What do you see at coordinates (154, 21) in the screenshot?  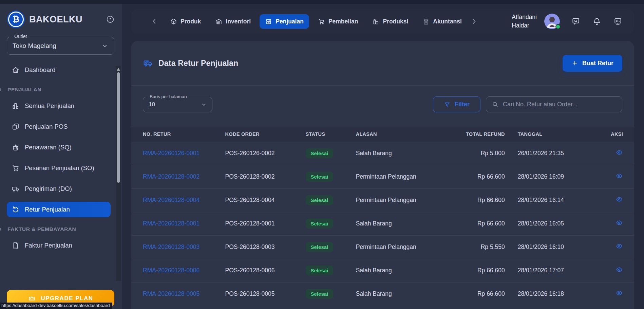 I see `chevron-left-icon` at bounding box center [154, 21].